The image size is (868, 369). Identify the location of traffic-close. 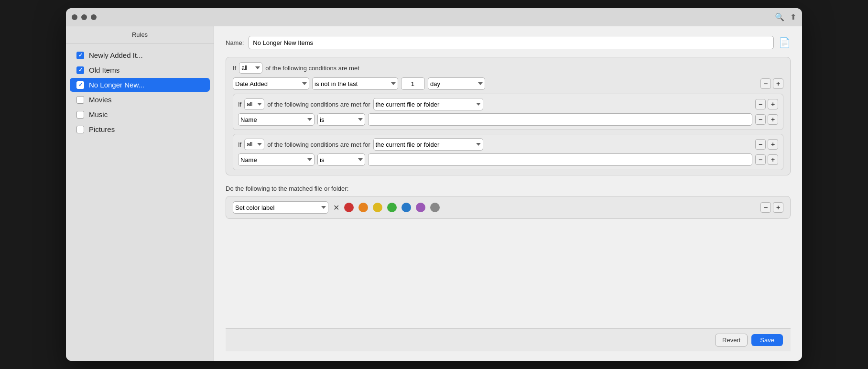
(75, 17).